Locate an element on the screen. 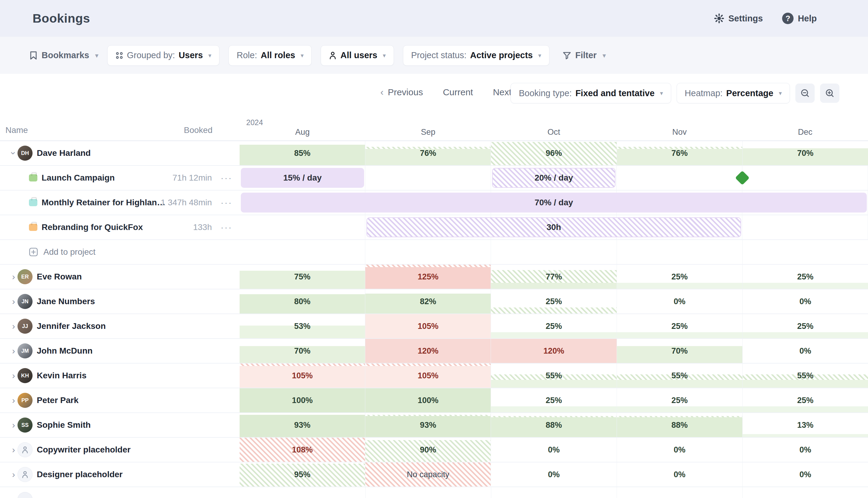 Image resolution: width=868 pixels, height=498 pixels. grouped-by-dropdown: Grouped by: Users ▾ is located at coordinates (163, 55).